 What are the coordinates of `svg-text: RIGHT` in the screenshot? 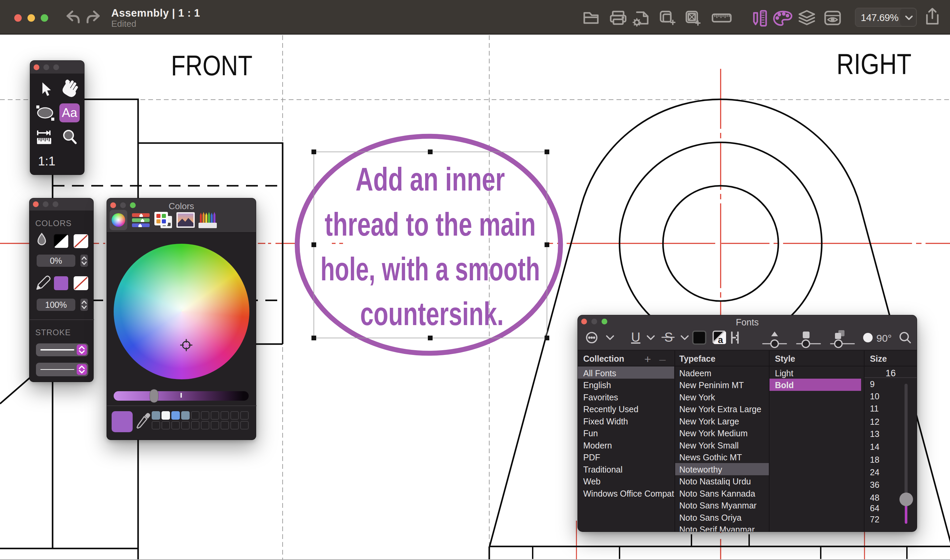 It's located at (874, 64).